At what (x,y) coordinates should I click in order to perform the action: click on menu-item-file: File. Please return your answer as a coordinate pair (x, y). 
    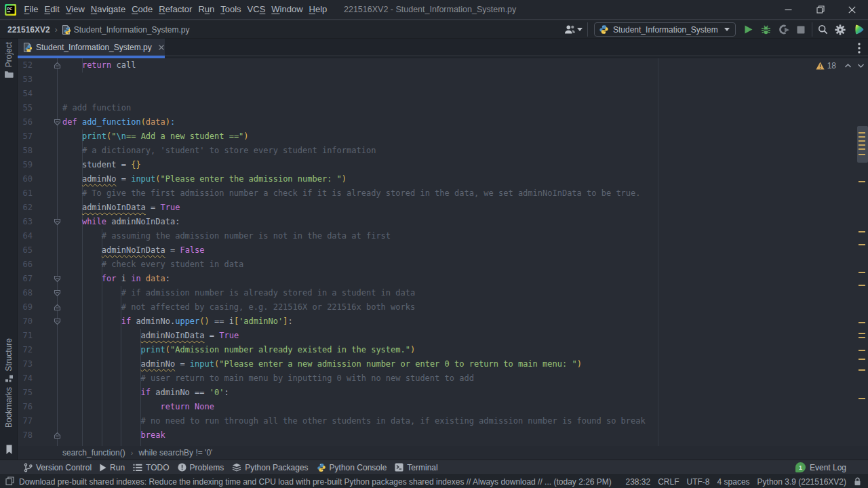
    Looking at the image, I should click on (31, 9).